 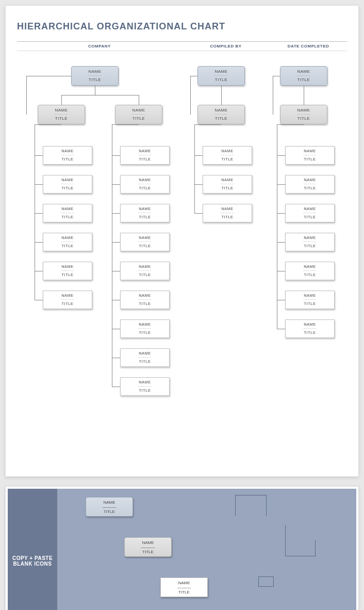 What do you see at coordinates (32, 549) in the screenshot?
I see `palette-label: COPY + PASTE BLANK ICONS` at bounding box center [32, 549].